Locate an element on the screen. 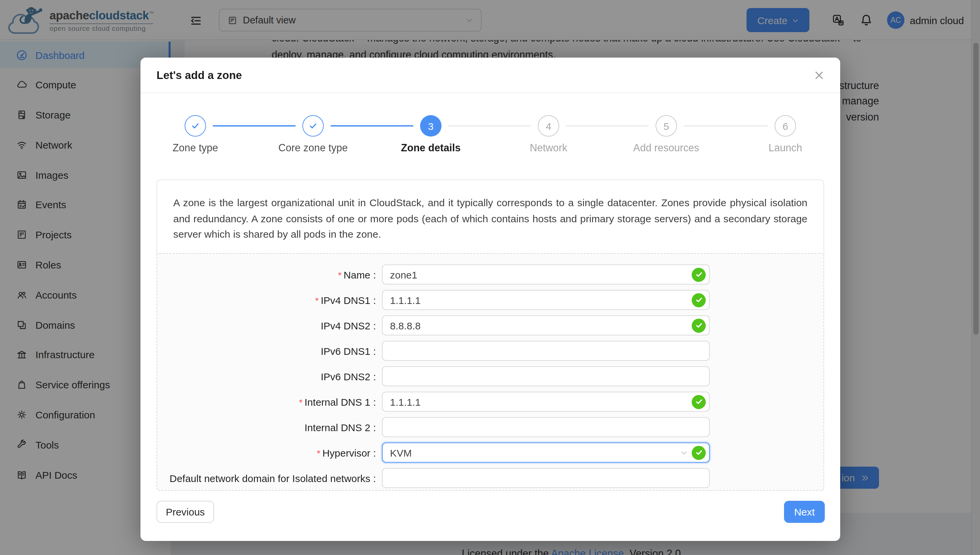  form-row: IPv4 DNS2 is located at coordinates (491, 326).